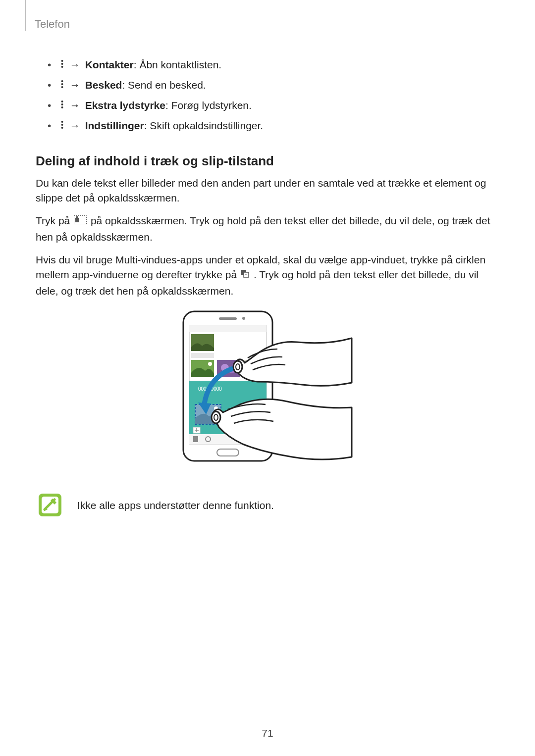 The image size is (535, 756). What do you see at coordinates (104, 85) in the screenshot?
I see `option-label: Besked` at bounding box center [104, 85].